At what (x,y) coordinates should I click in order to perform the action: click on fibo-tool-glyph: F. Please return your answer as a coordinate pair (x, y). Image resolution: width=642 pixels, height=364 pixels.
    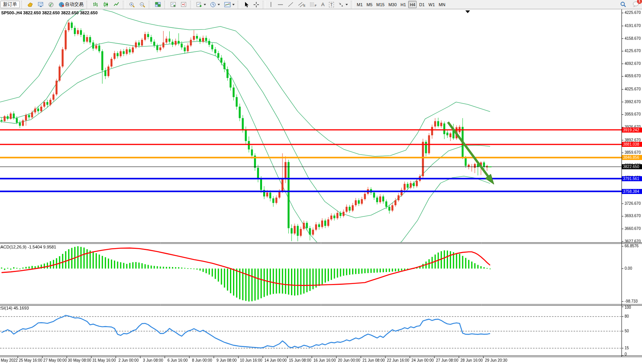
    Looking at the image, I should click on (315, 6).